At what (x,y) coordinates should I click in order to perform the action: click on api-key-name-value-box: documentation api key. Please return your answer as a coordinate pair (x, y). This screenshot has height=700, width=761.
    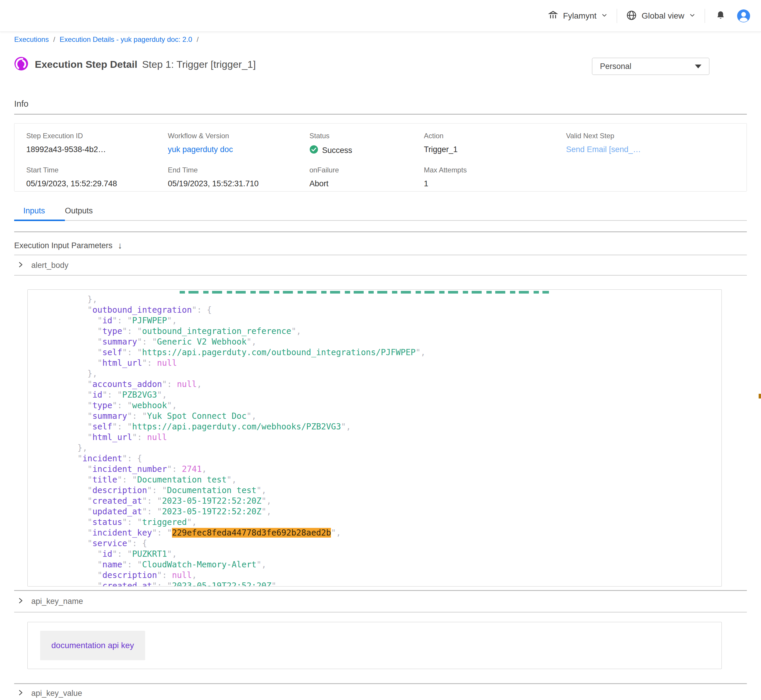
    Looking at the image, I should click on (374, 645).